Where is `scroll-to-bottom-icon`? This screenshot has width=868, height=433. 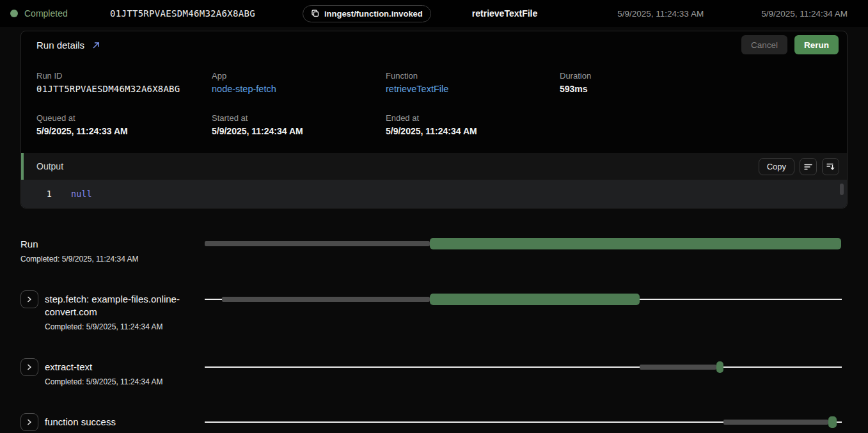
scroll-to-bottom-icon is located at coordinates (830, 166).